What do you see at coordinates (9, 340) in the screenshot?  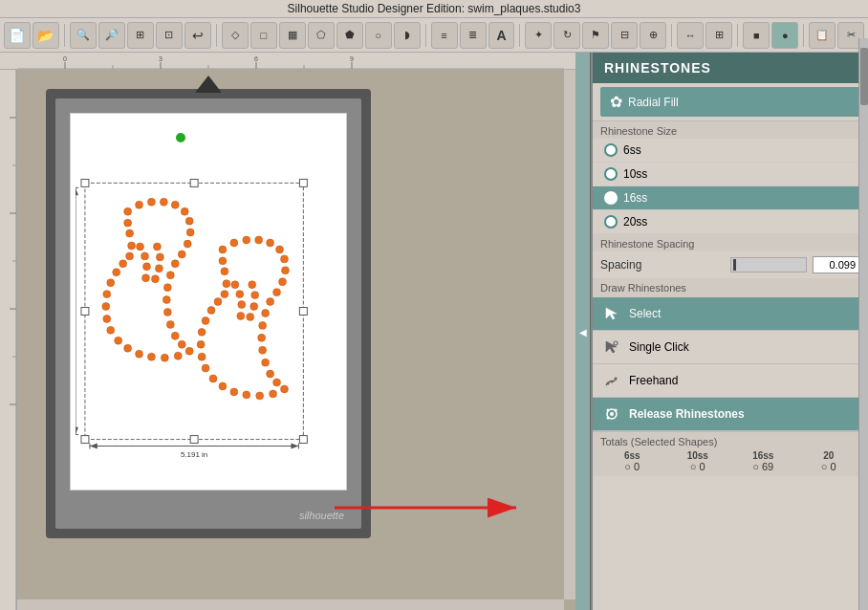 I see `ruler-left-svg` at bounding box center [9, 340].